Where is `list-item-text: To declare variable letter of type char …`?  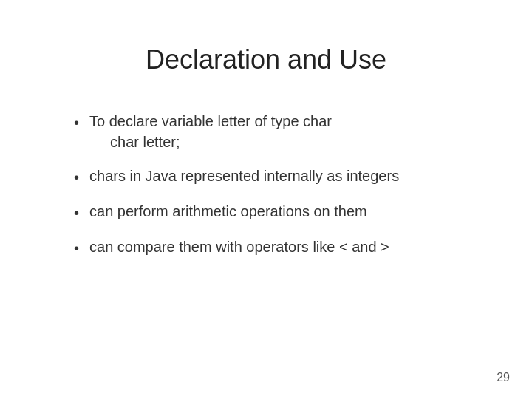 list-item-text: To declare variable letter of type char … is located at coordinates (288, 132).